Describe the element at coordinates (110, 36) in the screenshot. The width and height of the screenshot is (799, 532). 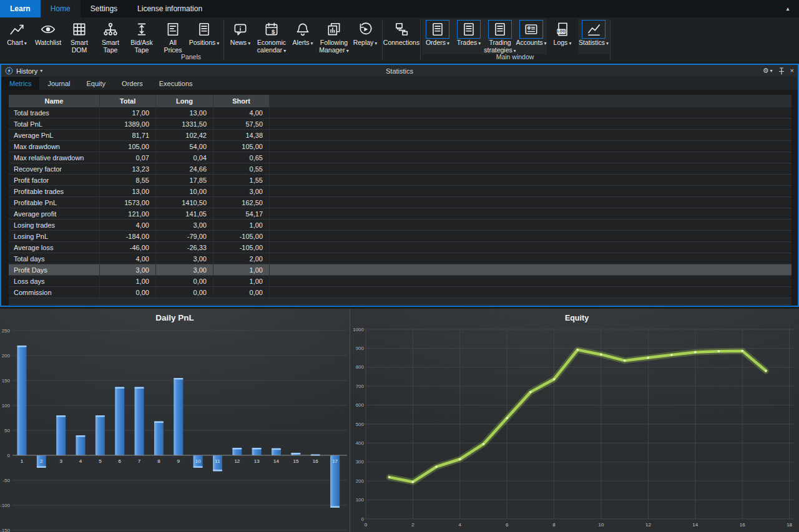
I see `ribbon-button-smart-tape: SmartTape` at that location.